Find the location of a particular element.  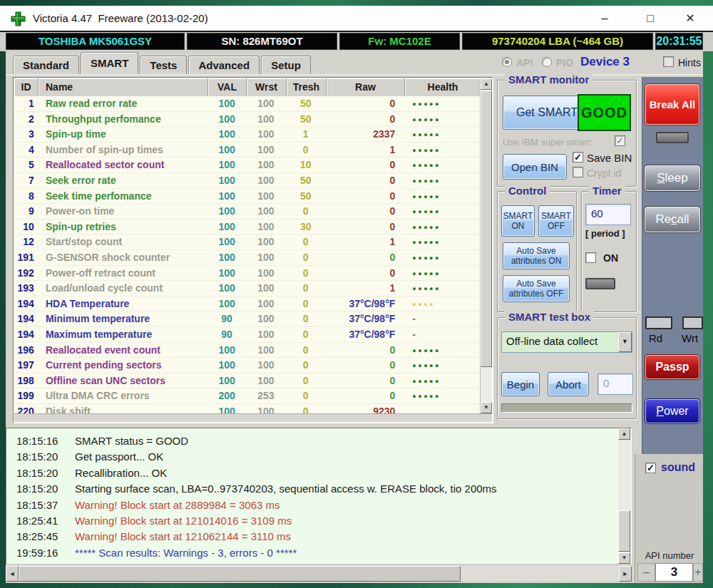

api-radio is located at coordinates (507, 62).